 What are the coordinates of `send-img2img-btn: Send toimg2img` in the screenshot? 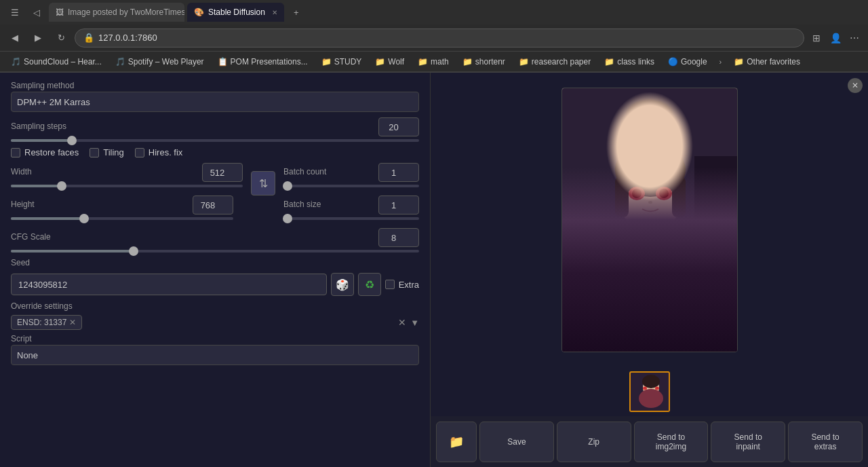 It's located at (671, 442).